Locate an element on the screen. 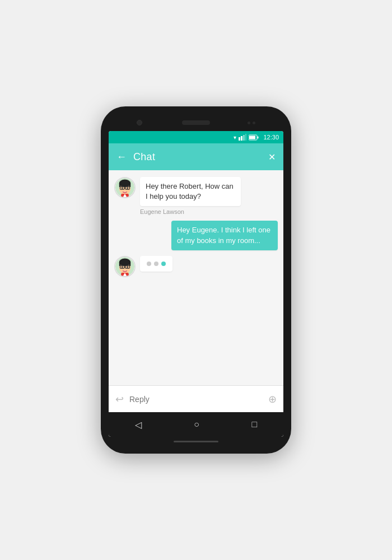  message-received-1: Hey there Robert, How can I help you tod… is located at coordinates (196, 196).